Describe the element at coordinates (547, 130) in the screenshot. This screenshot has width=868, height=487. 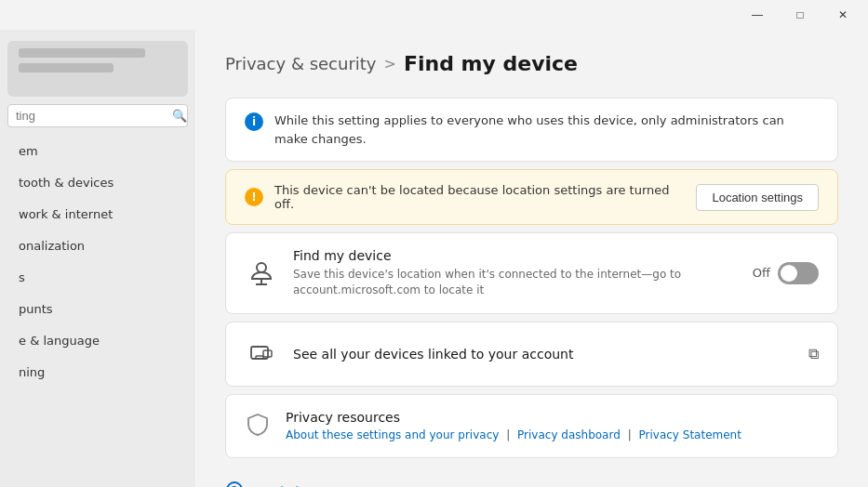
I see `info-banner-text: While this setting applies to everyone w…` at that location.